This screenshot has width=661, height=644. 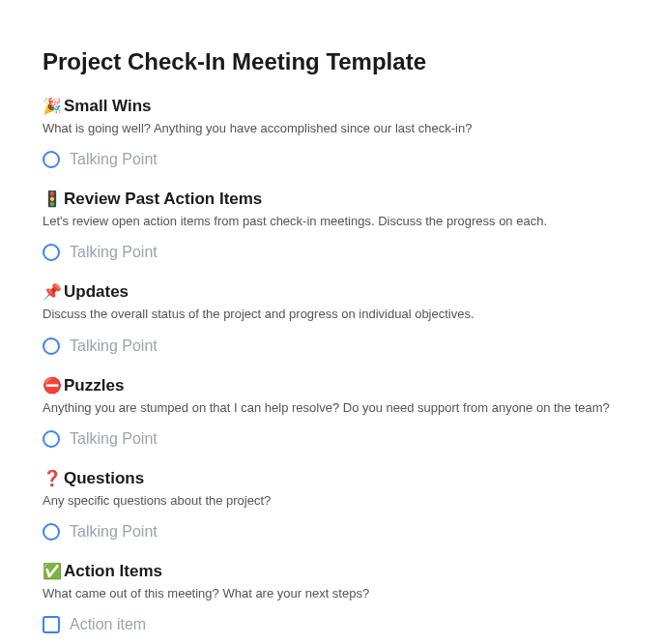 I want to click on section-emoji-icon: ✅, so click(x=52, y=571).